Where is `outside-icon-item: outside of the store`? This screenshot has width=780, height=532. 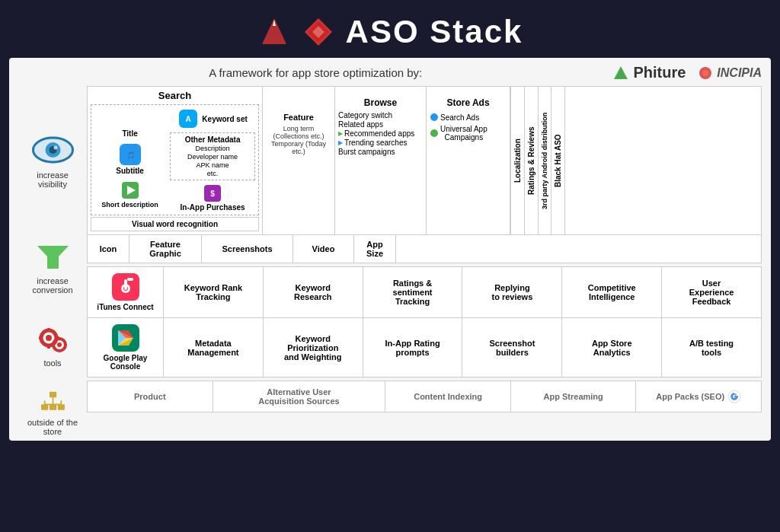
outside-icon-item: outside of the store is located at coordinates (53, 413).